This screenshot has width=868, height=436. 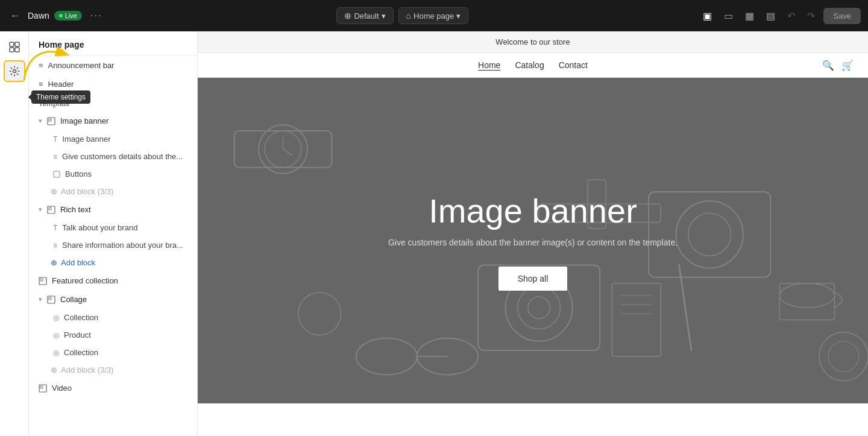 I want to click on sidebar-item-collage-product: ◎ Product, so click(x=113, y=335).